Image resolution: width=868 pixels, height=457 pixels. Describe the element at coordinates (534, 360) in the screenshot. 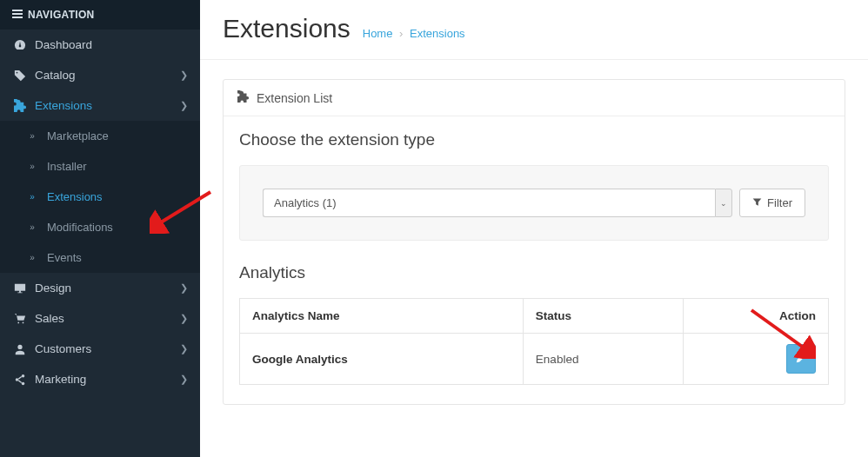

I see `table-row: Google Analytics Enabled` at that location.